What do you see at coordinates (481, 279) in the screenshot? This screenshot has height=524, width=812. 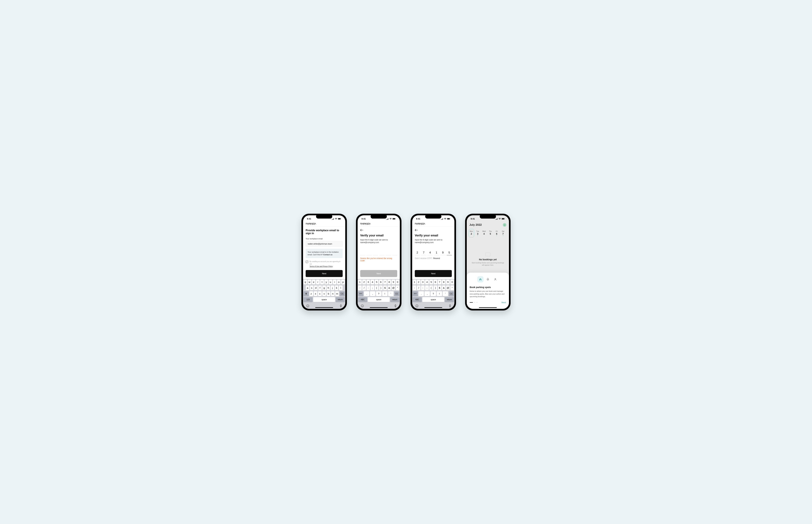 I see `tab-home` at bounding box center [481, 279].